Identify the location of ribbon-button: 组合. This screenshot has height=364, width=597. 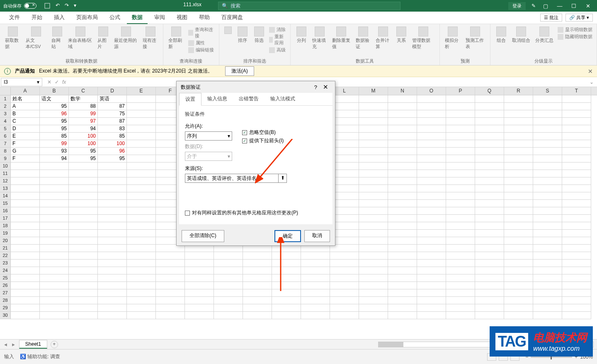
(501, 35).